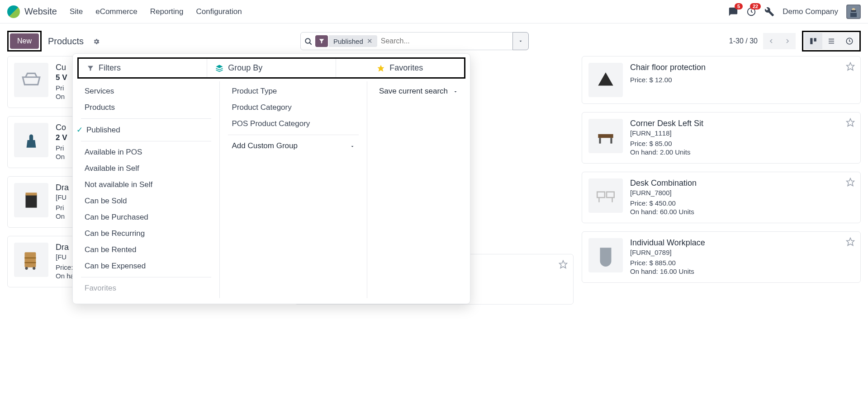 The image size is (868, 394). What do you see at coordinates (831, 41) in the screenshot?
I see `view-list` at bounding box center [831, 41].